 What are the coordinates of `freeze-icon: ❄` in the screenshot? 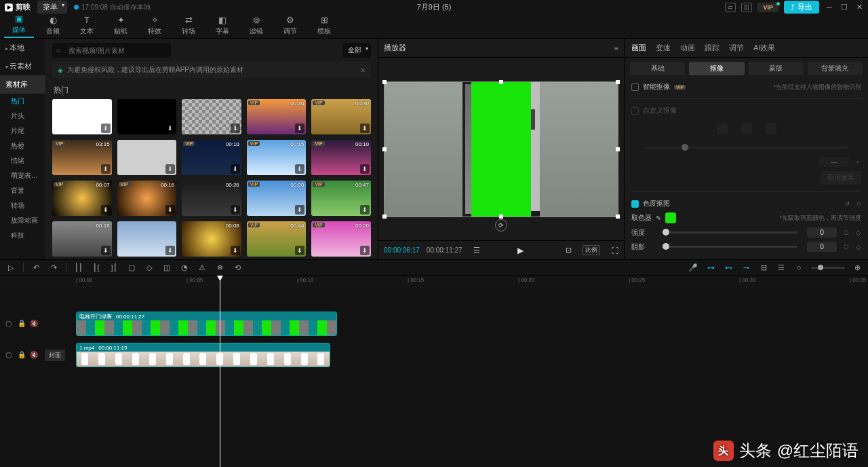 It's located at (220, 267).